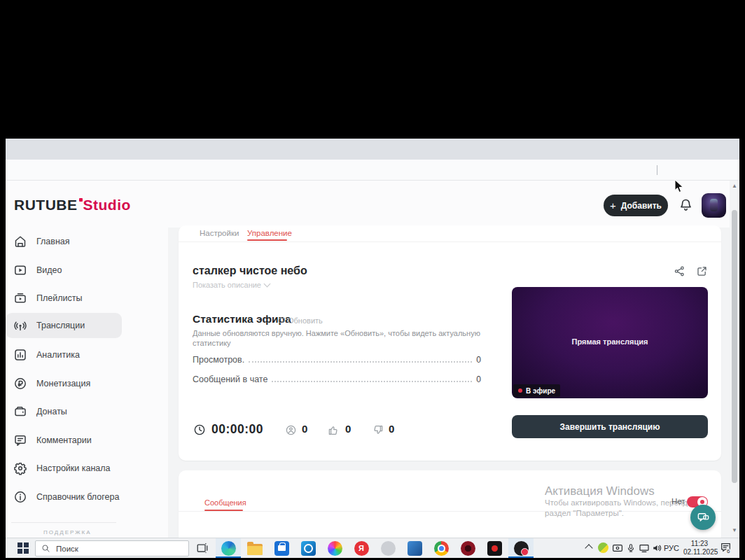 Image resolution: width=745 pixels, height=560 pixels. What do you see at coordinates (231, 285) in the screenshot?
I see `show-description-link: Показать описание` at bounding box center [231, 285].